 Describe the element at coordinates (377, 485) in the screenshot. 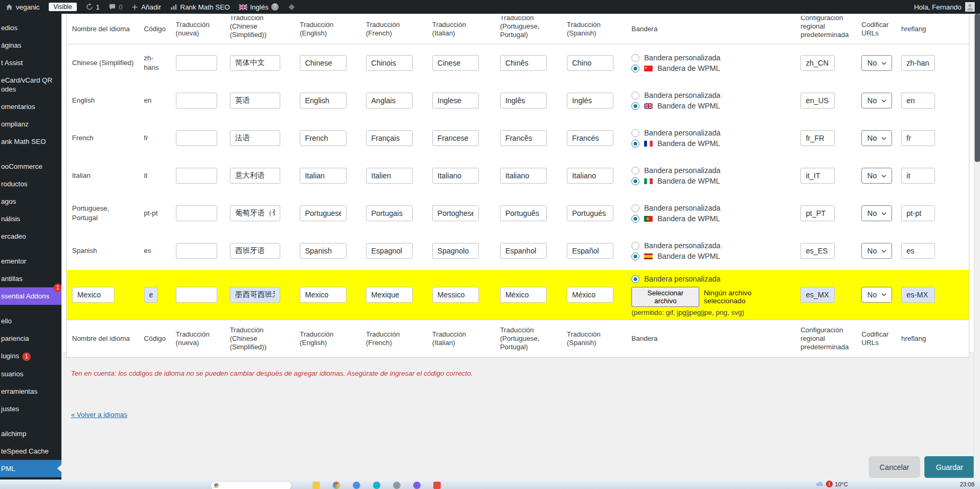

I see `teal-app-icon` at that location.